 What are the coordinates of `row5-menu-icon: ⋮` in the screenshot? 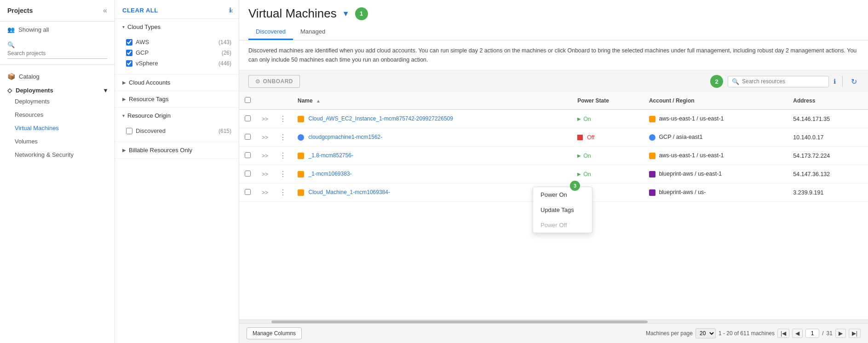 It's located at (283, 192).